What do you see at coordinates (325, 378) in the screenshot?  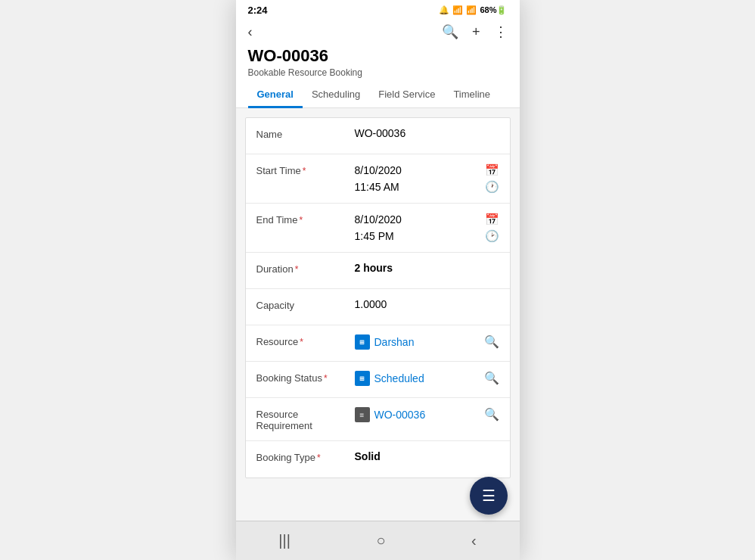 I see `booking-status-required: *` at bounding box center [325, 378].